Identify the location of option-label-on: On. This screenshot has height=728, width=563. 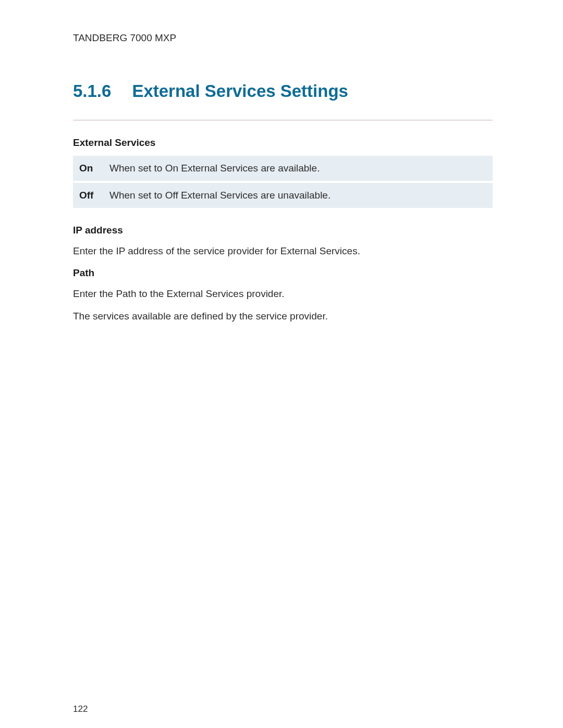
(94, 168).